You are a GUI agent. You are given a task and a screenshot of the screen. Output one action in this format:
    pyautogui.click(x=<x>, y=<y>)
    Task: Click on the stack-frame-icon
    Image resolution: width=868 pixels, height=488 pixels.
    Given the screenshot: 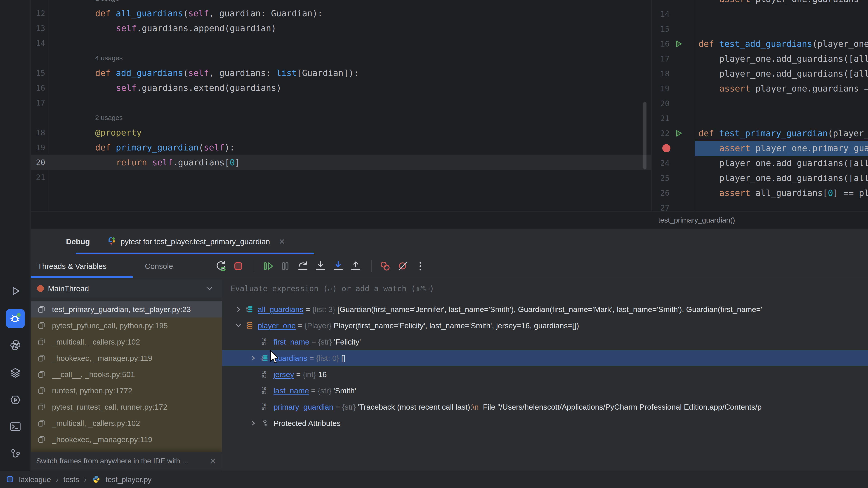 What is the action you would take?
    pyautogui.click(x=42, y=407)
    